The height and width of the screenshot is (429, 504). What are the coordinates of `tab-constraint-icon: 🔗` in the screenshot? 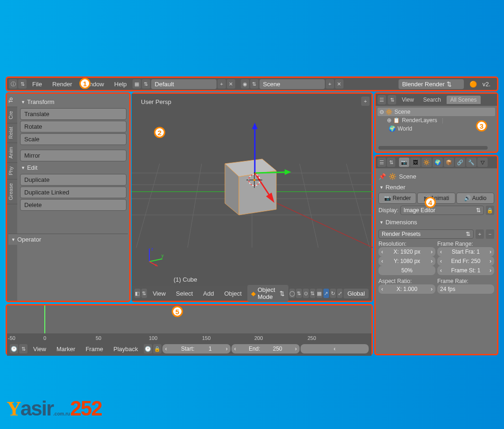 It's located at (460, 162).